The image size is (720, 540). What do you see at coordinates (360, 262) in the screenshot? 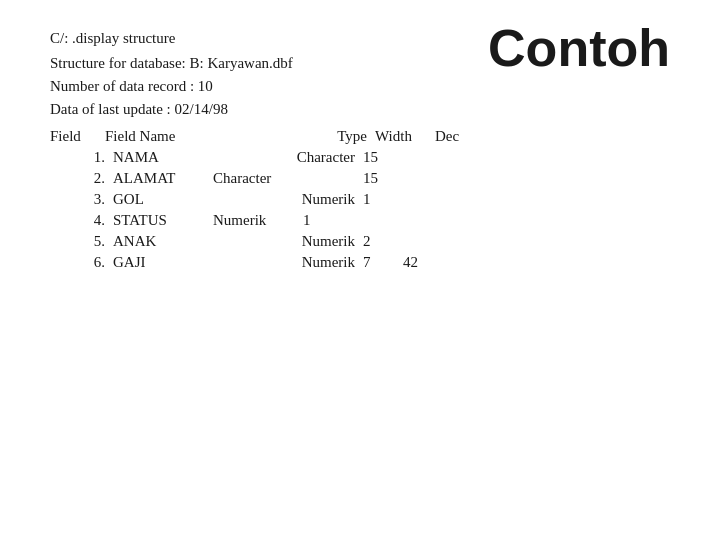
I see `table-row: 6.GAJINumerik742` at bounding box center [360, 262].